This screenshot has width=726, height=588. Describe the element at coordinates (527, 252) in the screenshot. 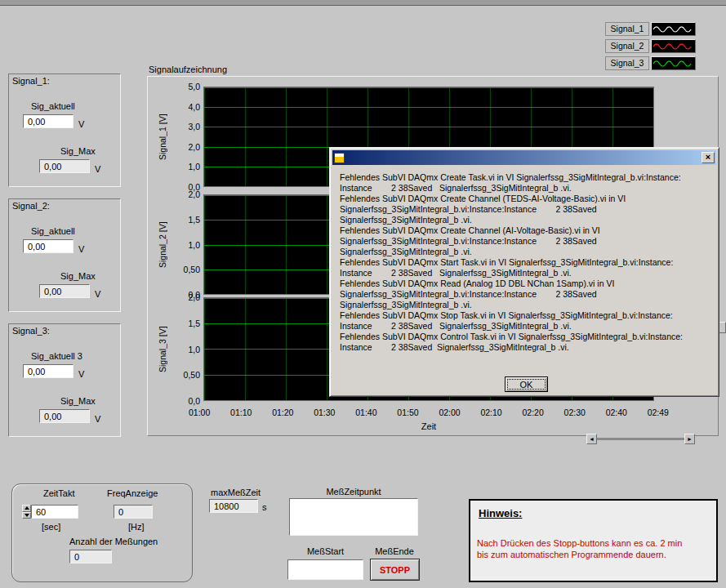

I see `dialog-message-line: Signalerfssg_3SigMitIntegral_b .vi.` at that location.